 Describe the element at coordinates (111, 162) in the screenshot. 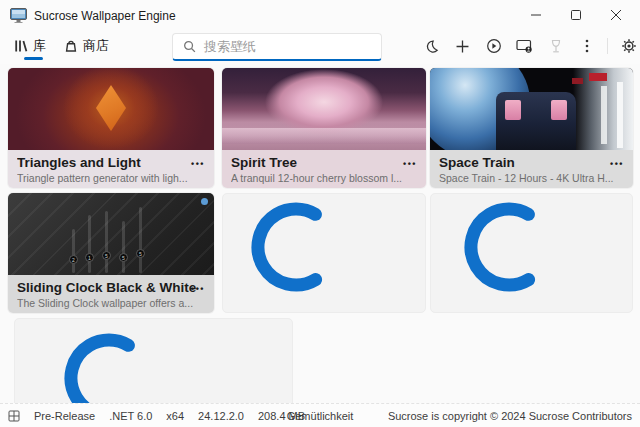

I see `card-title: Triangles and Light` at that location.